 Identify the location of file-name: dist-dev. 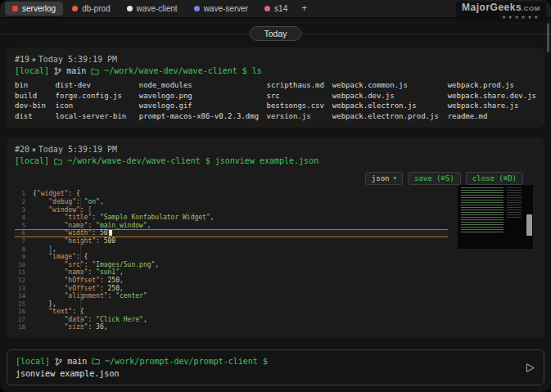
(97, 85).